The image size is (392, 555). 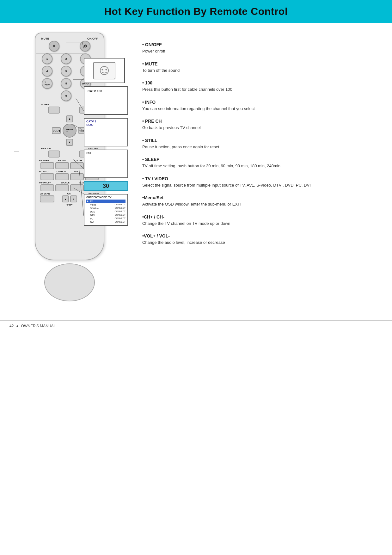 What do you see at coordinates (262, 64) in the screenshot?
I see `desc-mute-label: • MUTE` at bounding box center [262, 64].